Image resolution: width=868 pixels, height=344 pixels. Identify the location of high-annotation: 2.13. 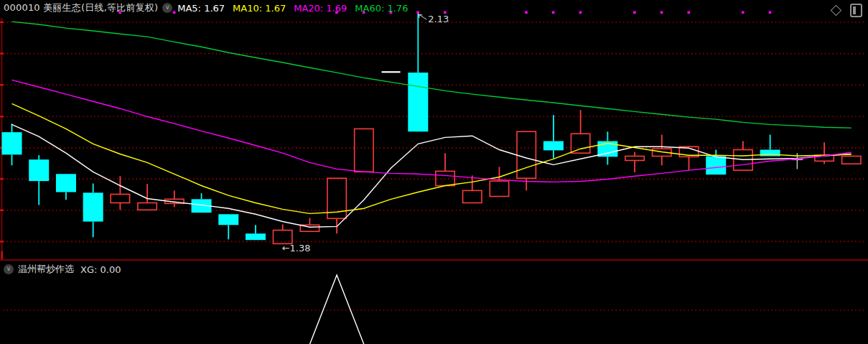
(438, 19).